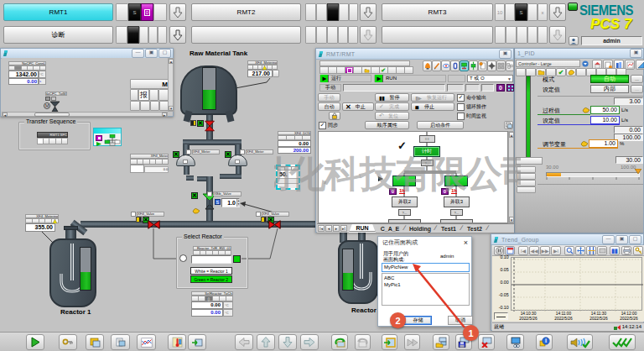 This screenshot has height=351, width=644. I want to click on alarm-cell-magenta: 0, so click(148, 12).